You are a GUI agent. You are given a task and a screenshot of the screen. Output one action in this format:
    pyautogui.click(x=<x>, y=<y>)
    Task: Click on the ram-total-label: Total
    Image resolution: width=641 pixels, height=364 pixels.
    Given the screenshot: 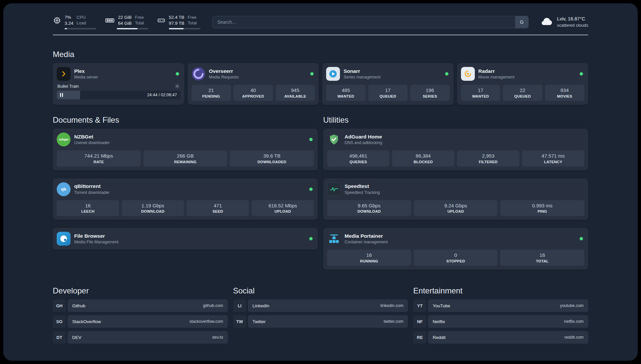 What is the action you would take?
    pyautogui.click(x=139, y=23)
    